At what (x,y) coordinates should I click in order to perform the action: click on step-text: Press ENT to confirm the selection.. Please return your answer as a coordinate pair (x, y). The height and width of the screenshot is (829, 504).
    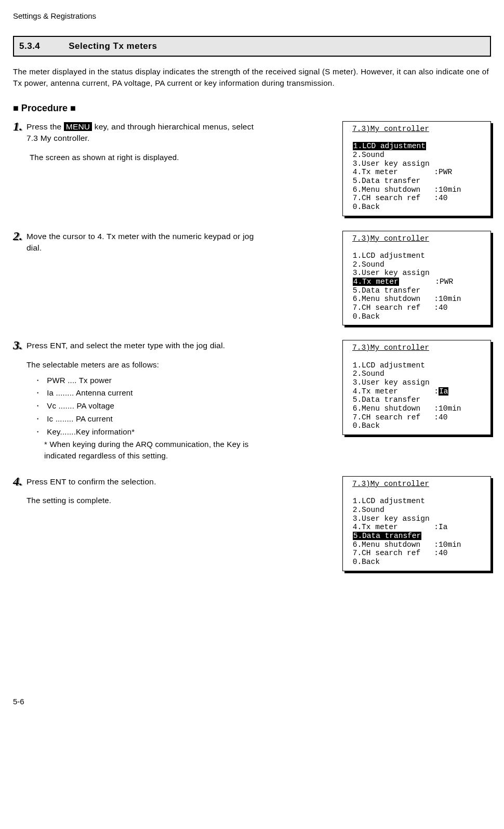
    Looking at the image, I should click on (91, 481).